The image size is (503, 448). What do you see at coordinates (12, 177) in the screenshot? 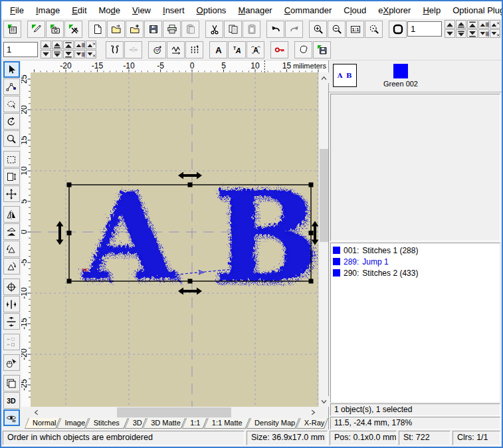
I see `resize-tool` at bounding box center [12, 177].